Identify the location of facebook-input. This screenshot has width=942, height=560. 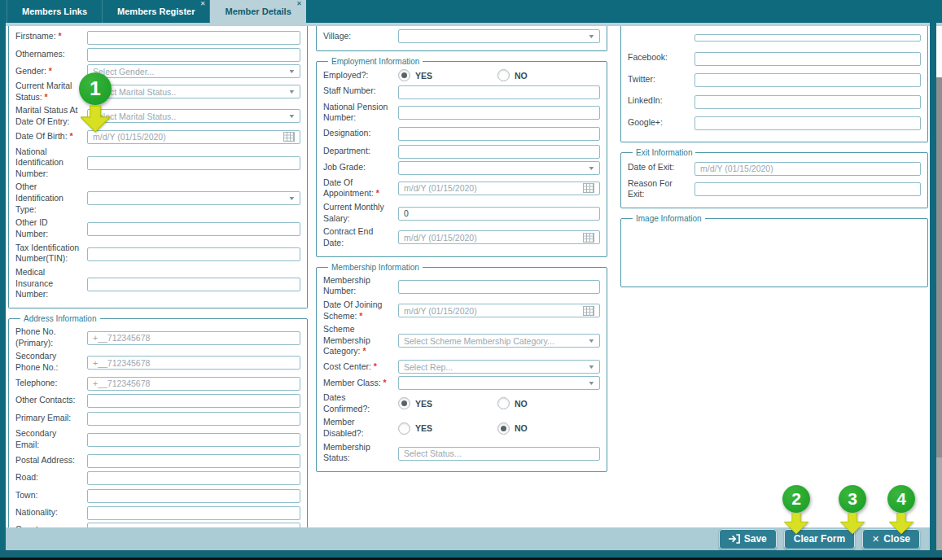
(808, 59).